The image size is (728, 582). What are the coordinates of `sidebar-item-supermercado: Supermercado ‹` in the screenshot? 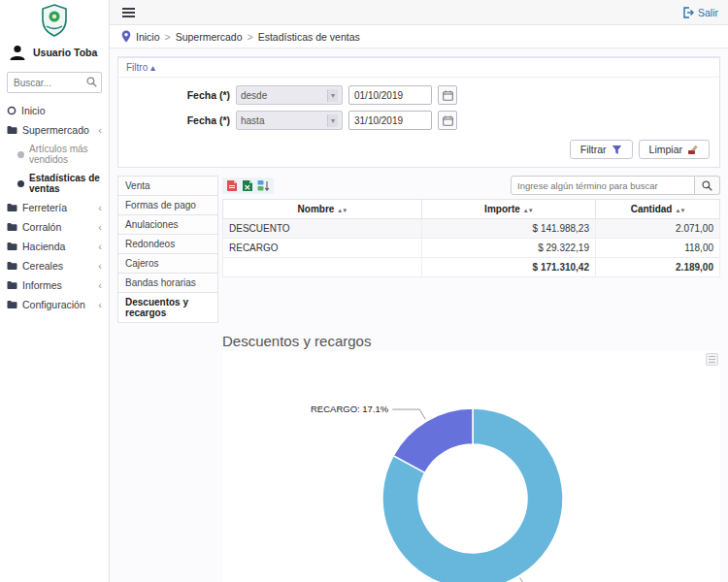 It's located at (54, 130).